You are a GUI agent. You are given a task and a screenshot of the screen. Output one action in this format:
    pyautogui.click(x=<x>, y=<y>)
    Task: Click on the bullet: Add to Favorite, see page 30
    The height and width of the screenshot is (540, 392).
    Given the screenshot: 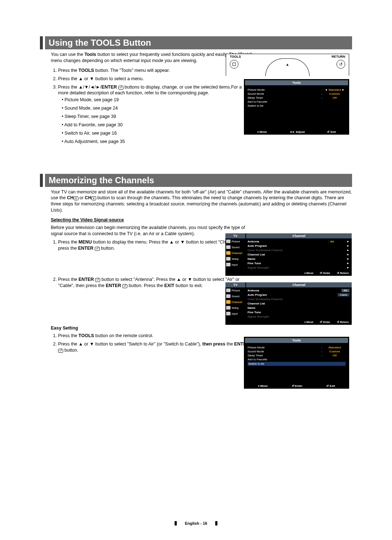 What is the action you would take?
    pyautogui.click(x=156, y=125)
    